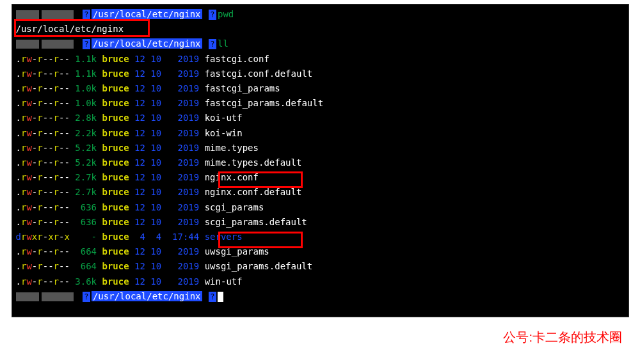 This screenshot has width=640, height=364. Describe the element at coordinates (320, 14) in the screenshot. I see `prompt-line-1: ?/usr/local/etc/nginx ?pwd` at that location.